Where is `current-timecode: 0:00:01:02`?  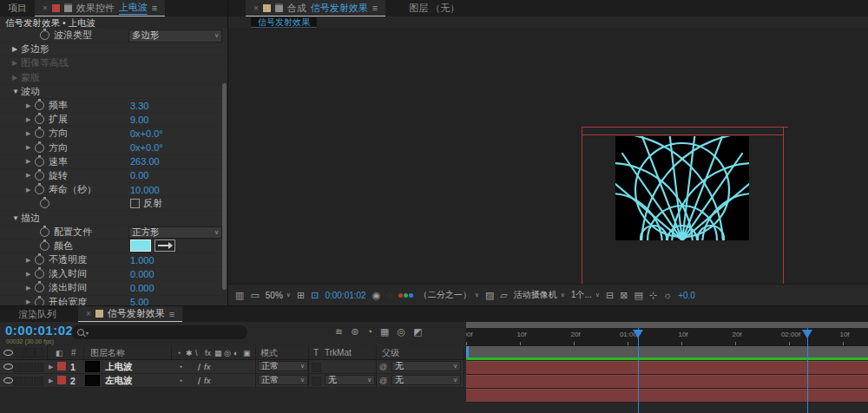
current-timecode: 0:00:01:02 is located at coordinates (39, 330).